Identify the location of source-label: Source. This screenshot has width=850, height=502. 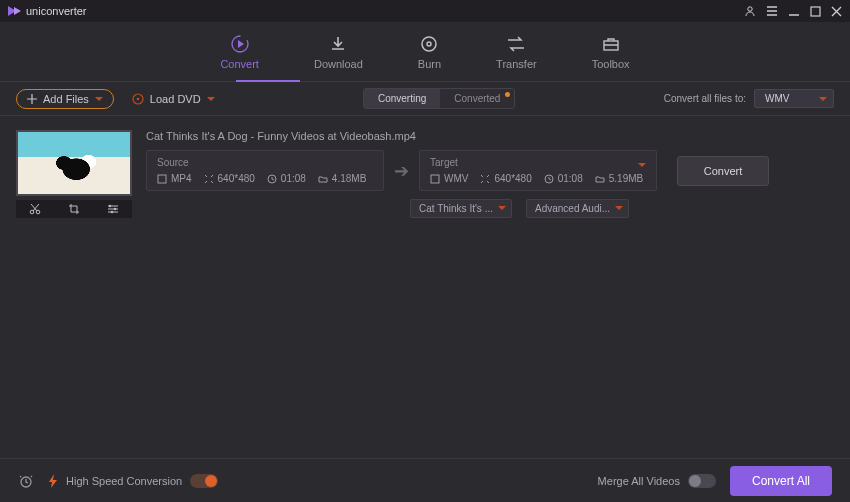
(265, 162).